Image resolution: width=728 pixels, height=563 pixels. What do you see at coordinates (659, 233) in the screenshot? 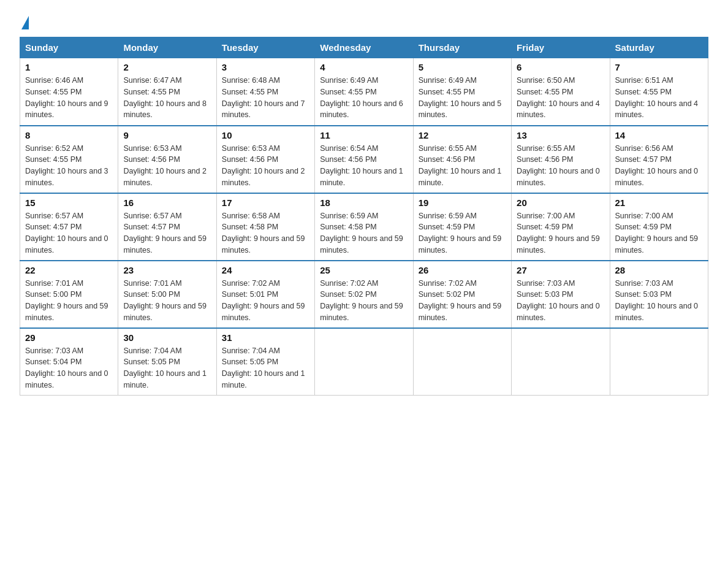
I see `day-info: Sunrise: 7:00 AM Sunset: 4:59 PM Dayligh…` at bounding box center [659, 233].